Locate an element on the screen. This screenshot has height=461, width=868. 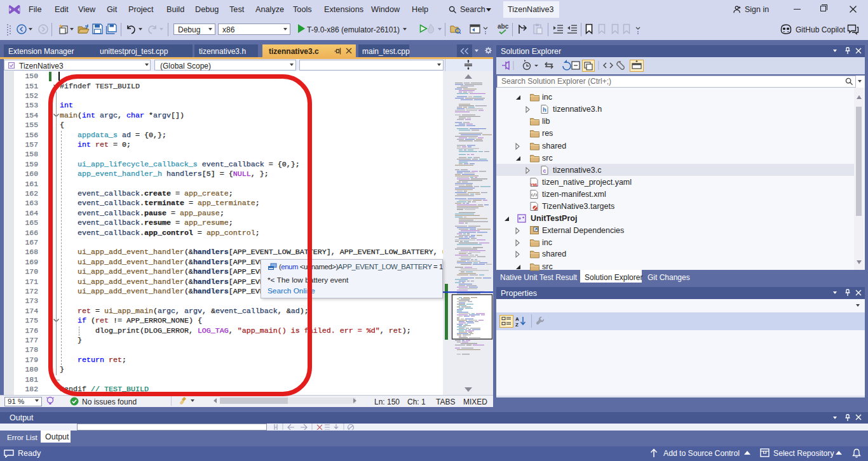
svg-text: A is located at coordinates (517, 319).